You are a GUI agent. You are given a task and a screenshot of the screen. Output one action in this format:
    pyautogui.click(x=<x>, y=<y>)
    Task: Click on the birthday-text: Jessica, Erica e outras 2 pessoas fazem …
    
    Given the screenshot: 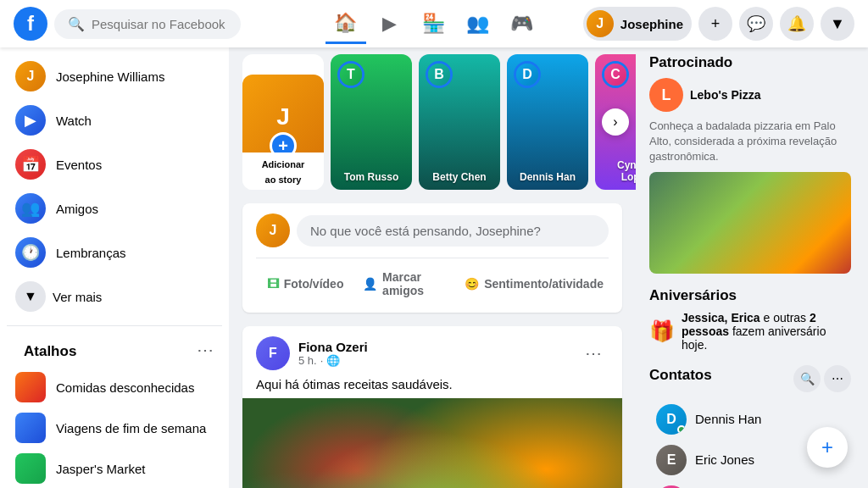 What is the action you would take?
    pyautogui.click(x=766, y=331)
    